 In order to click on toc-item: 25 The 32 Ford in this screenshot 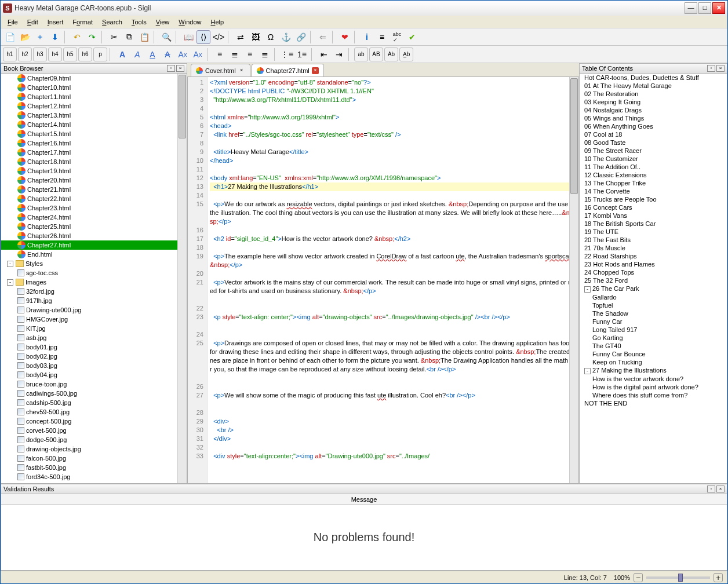, I will do `click(653, 280)`.